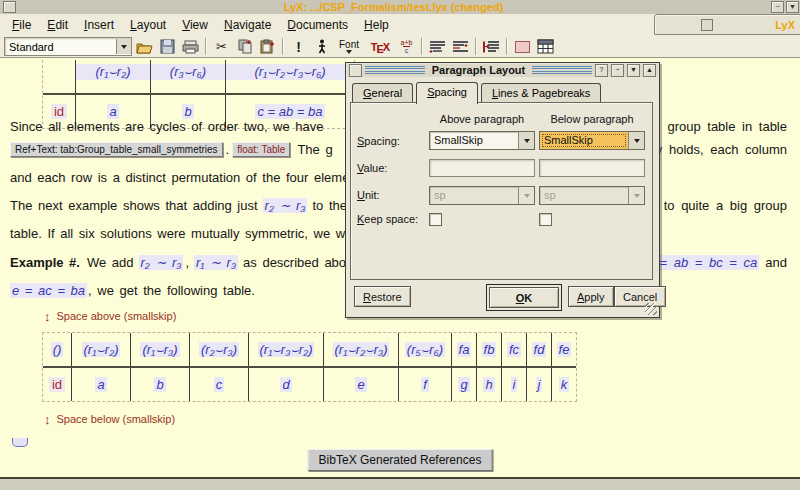  Describe the element at coordinates (10, 7) in the screenshot. I see `window-menu-button` at that location.